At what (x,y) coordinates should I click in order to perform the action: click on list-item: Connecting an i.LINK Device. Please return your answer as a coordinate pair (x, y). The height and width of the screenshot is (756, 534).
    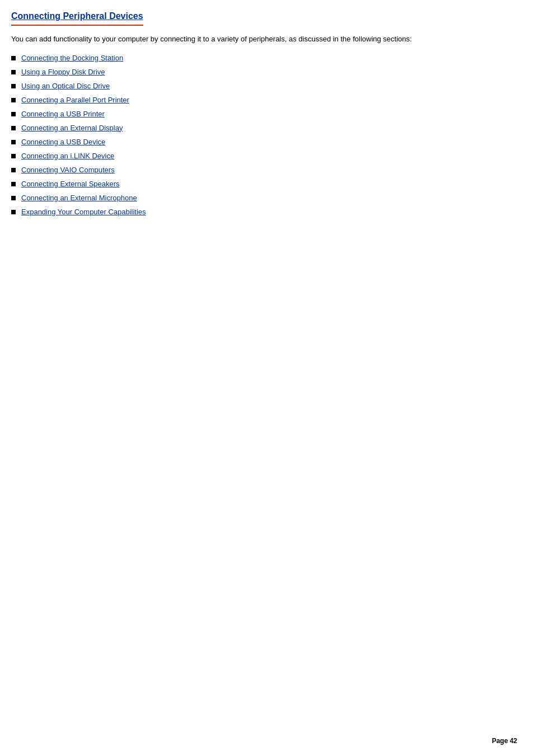
    Looking at the image, I should click on (249, 156).